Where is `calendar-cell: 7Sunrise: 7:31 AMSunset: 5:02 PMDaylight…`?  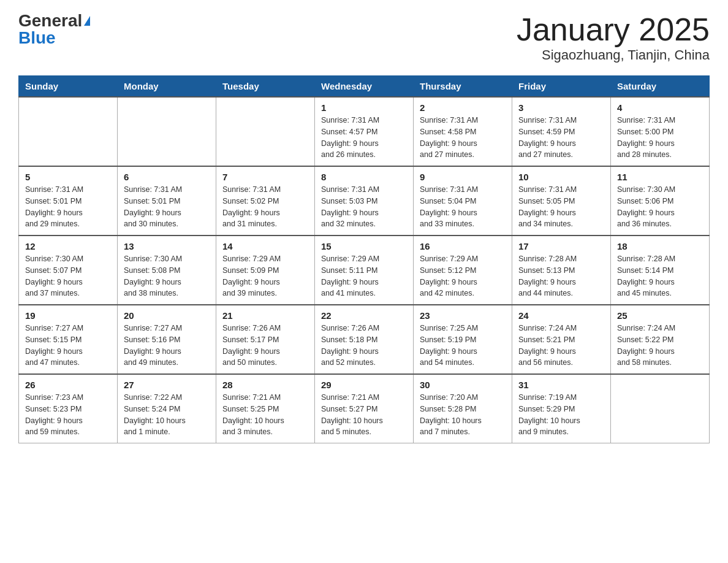
calendar-cell: 7Sunrise: 7:31 AMSunset: 5:02 PMDaylight… is located at coordinates (266, 201).